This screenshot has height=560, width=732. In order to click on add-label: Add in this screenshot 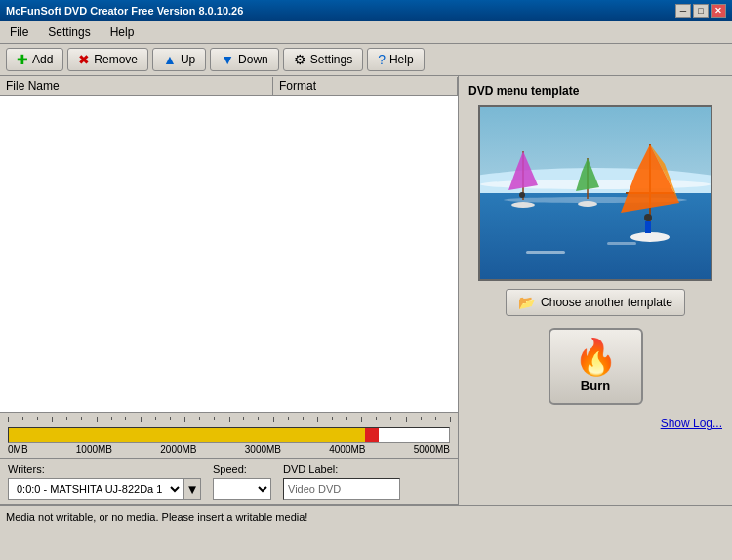, I will do `click(43, 60)`.